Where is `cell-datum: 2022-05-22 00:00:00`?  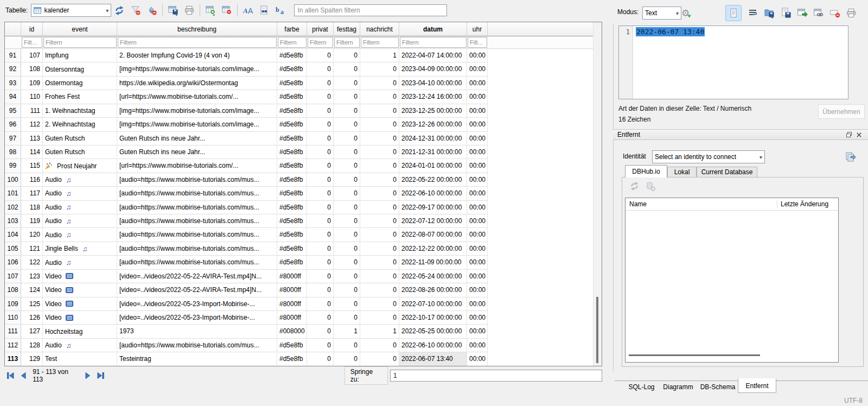 cell-datum: 2022-05-22 00:00:00 is located at coordinates (433, 180).